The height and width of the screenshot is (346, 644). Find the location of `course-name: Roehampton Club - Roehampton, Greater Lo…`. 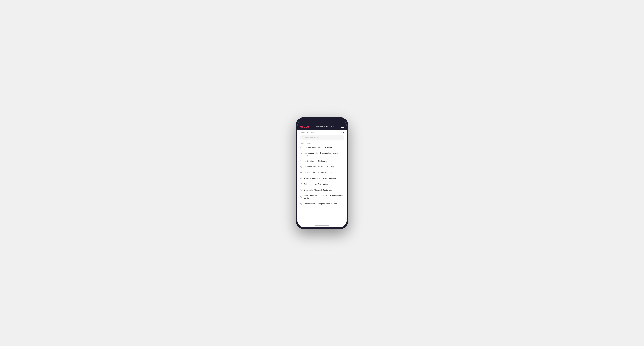

course-name: Roehampton Club - Roehampton, Greater Lo… is located at coordinates (324, 154).